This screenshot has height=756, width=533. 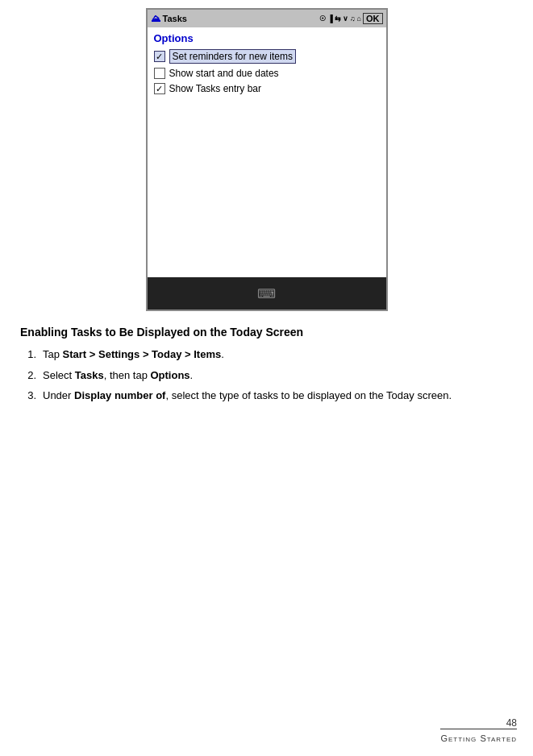 I want to click on instruction-number-1: 1., so click(x=28, y=355).